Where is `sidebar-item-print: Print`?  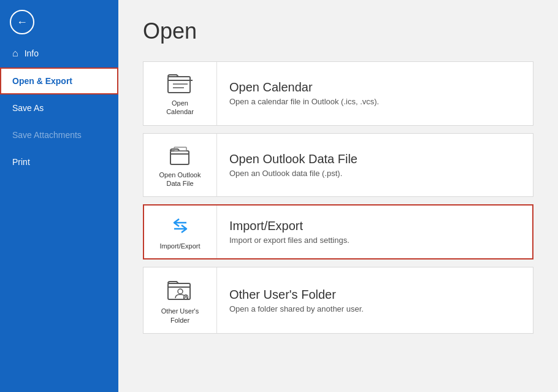
sidebar-item-print: Print is located at coordinates (59, 162).